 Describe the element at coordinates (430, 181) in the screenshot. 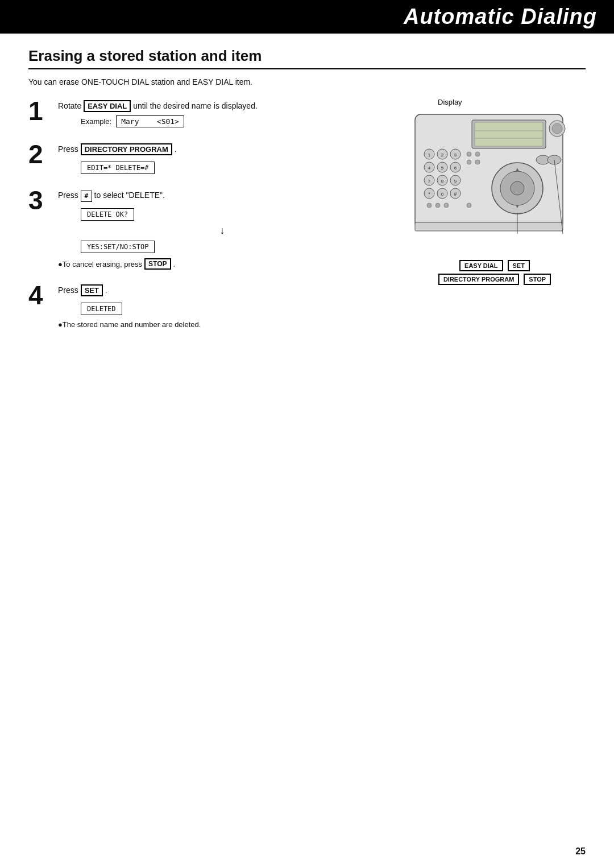

I see `svg-text: 7` at that location.